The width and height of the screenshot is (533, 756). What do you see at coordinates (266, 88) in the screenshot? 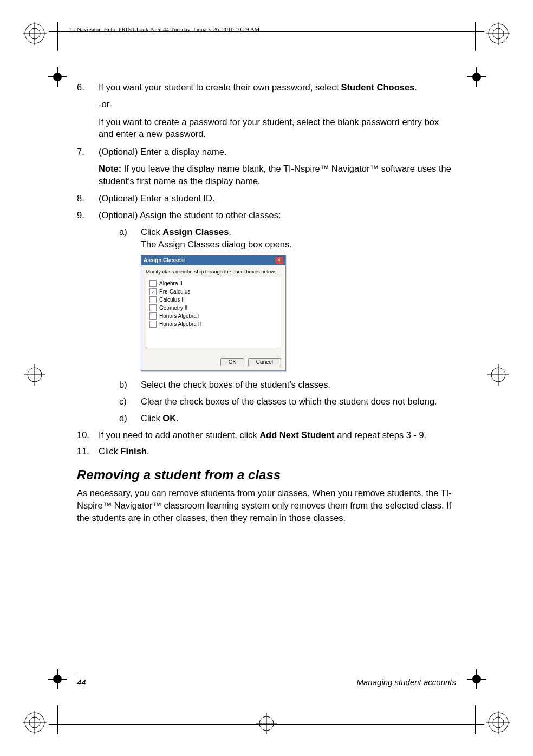
I see `step-6: 6. If you want your student to create th…` at bounding box center [266, 88].